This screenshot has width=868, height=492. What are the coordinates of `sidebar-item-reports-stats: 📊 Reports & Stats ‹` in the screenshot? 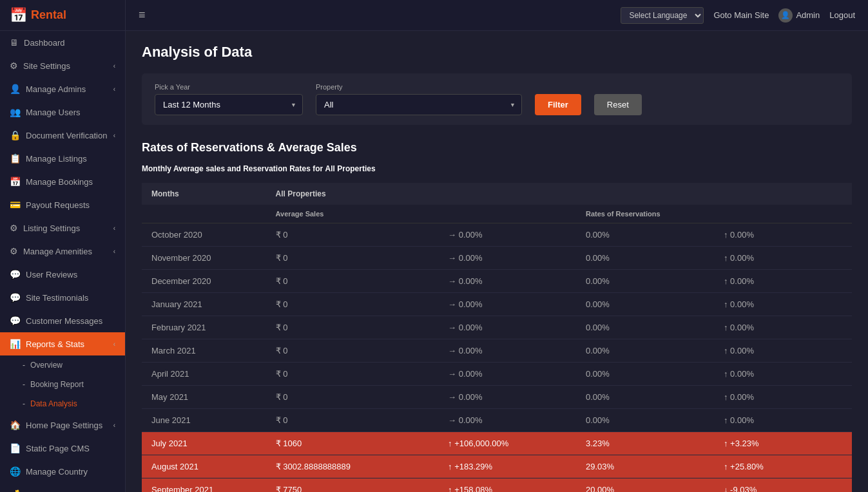 It's located at (63, 344).